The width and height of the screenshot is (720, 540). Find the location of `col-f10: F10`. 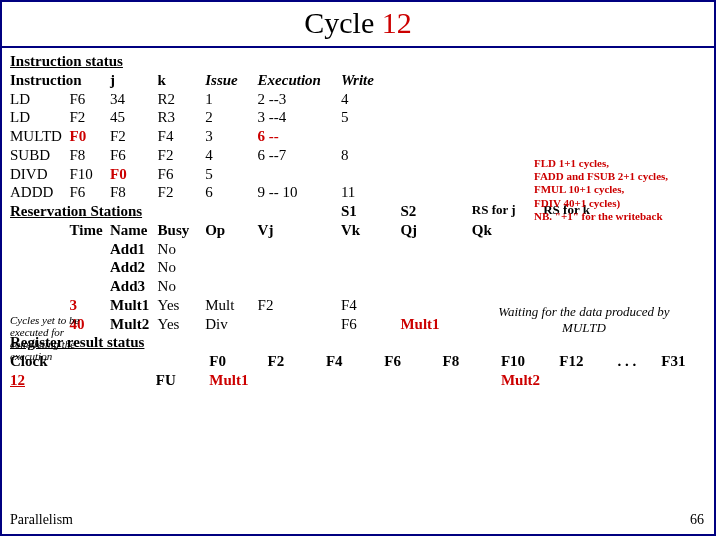

col-f10: F10 is located at coordinates (528, 362).